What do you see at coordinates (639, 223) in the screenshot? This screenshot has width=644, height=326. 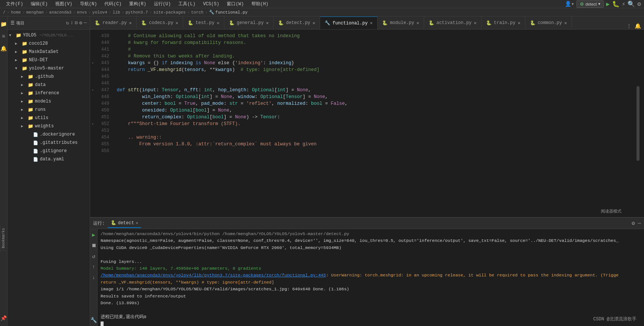 I see `terminal-minimize-icon: —` at bounding box center [639, 223].